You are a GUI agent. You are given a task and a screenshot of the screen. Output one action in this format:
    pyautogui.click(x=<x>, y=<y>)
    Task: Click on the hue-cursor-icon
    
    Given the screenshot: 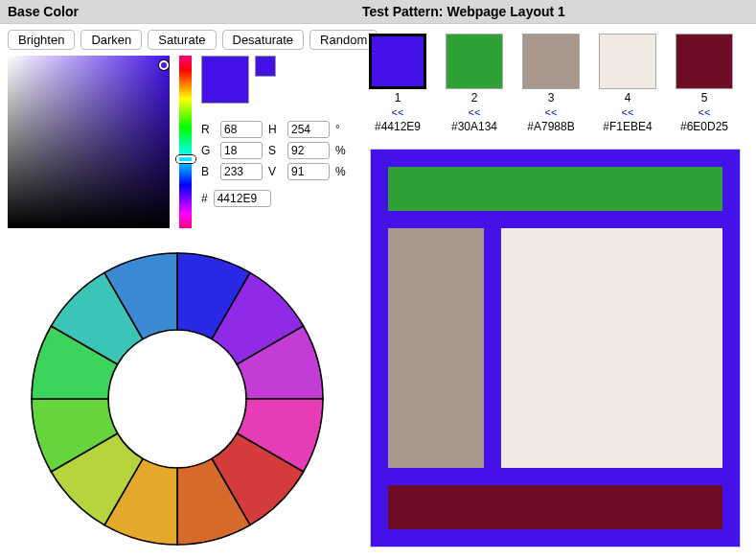 What is the action you would take?
    pyautogui.click(x=186, y=159)
    